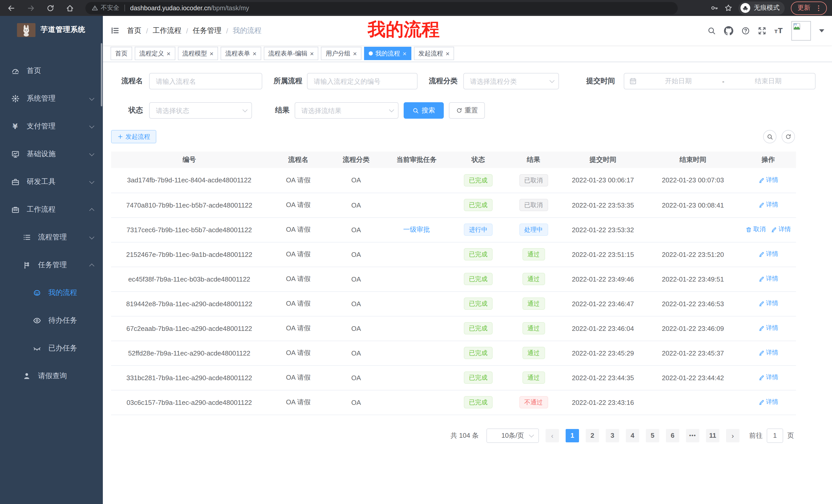 The image size is (832, 504). I want to click on prev-page-button: ‹, so click(552, 435).